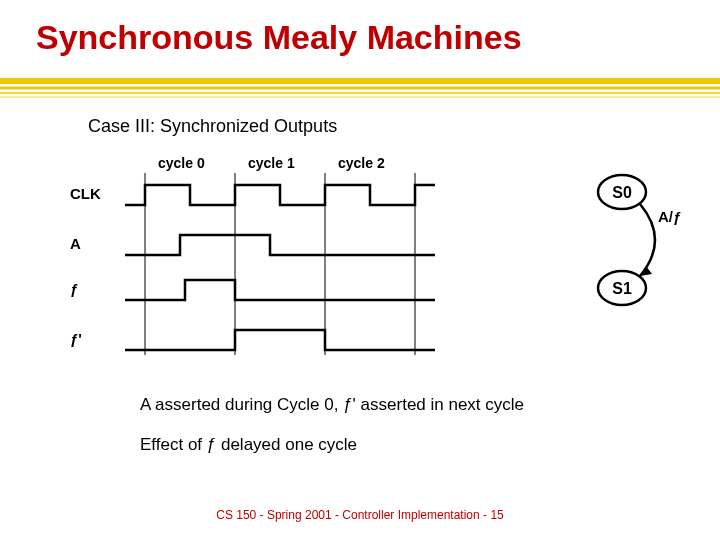 This screenshot has width=720, height=540. Describe the element at coordinates (248, 445) in the screenshot. I see `body-line-2: Effect of ƒ delayed one cycle` at that location.